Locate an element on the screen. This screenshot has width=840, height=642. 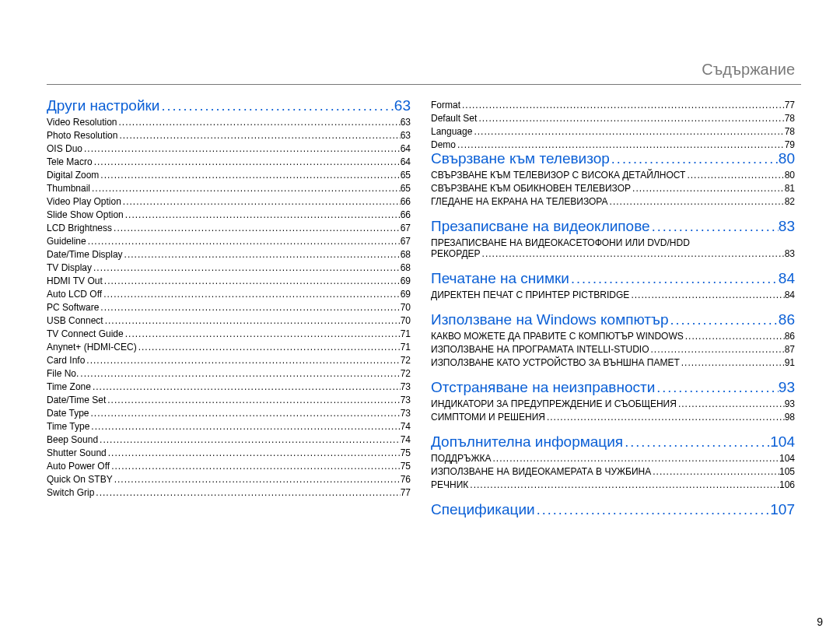
toc-entry: Card Info...............................… is located at coordinates (229, 360).